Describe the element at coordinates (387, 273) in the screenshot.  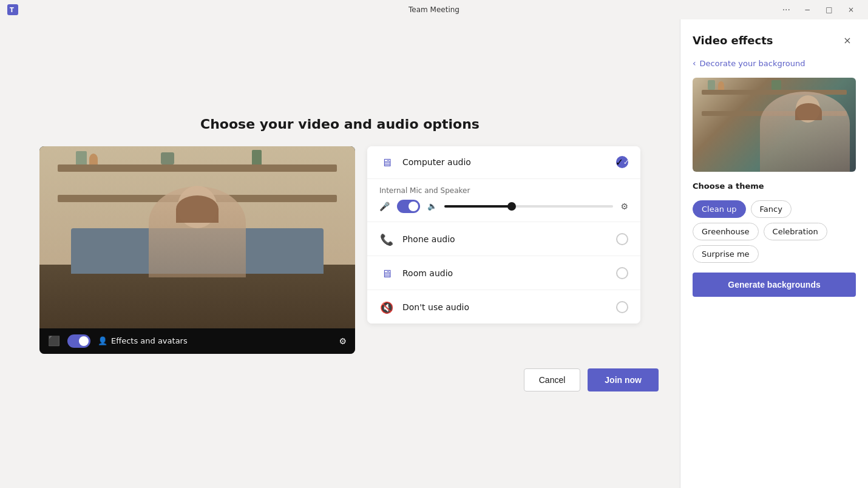
I see `room-audio-icon: 🖥` at that location.